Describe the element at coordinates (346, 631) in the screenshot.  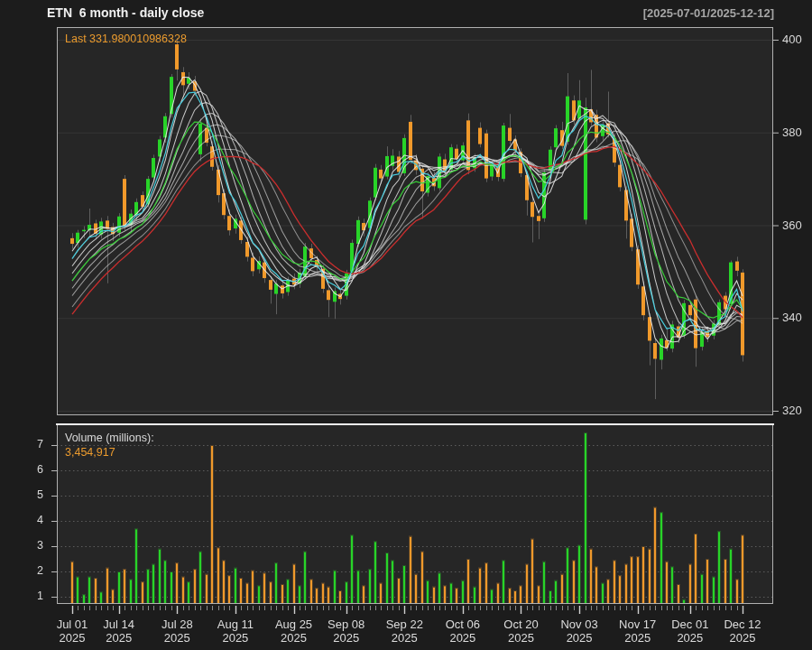
I see `x-axis-label: Sep 082025` at that location.